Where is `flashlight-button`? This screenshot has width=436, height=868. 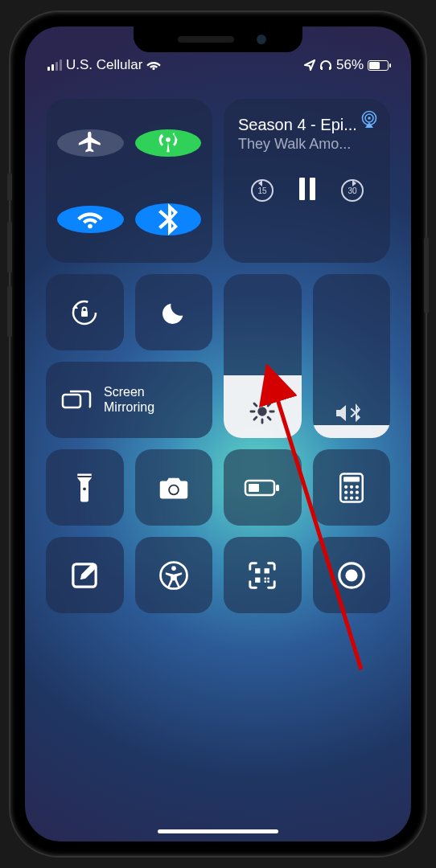 flashlight-button is located at coordinates (85, 487).